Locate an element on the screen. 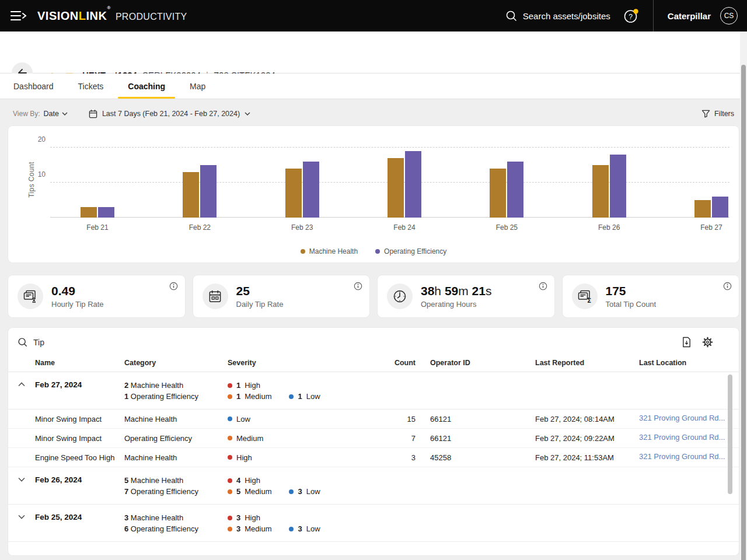 This screenshot has height=560, width=747. chart-legend: Machine HealthOperating Efficiency is located at coordinates (374, 251).